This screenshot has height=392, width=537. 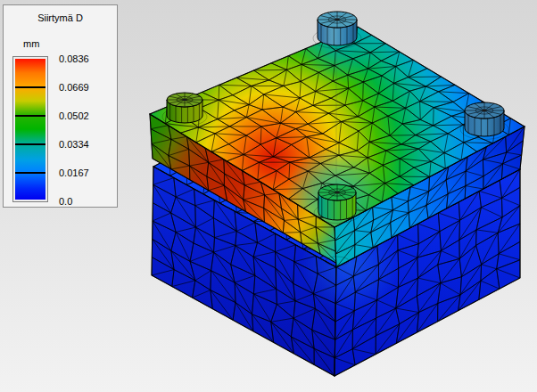 What do you see at coordinates (74, 144) in the screenshot?
I see `legend-value: 0.0334` at bounding box center [74, 144].